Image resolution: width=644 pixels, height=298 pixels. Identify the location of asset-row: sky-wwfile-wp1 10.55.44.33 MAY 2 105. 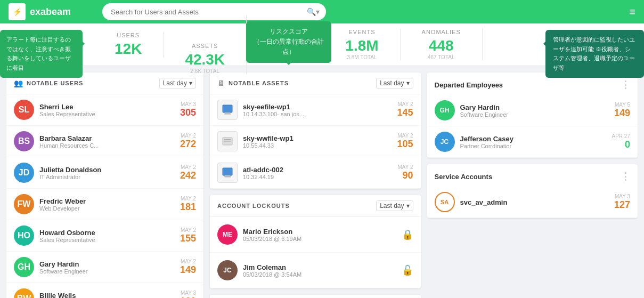
(315, 142).